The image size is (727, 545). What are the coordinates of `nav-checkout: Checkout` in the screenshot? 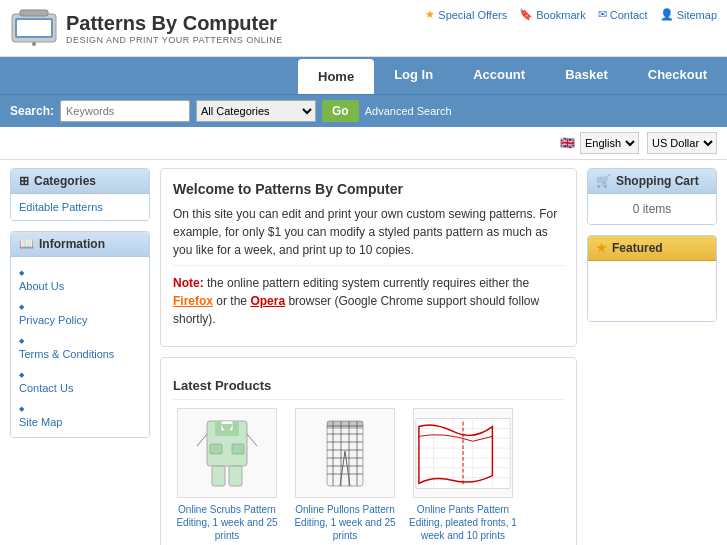 It's located at (678, 76).